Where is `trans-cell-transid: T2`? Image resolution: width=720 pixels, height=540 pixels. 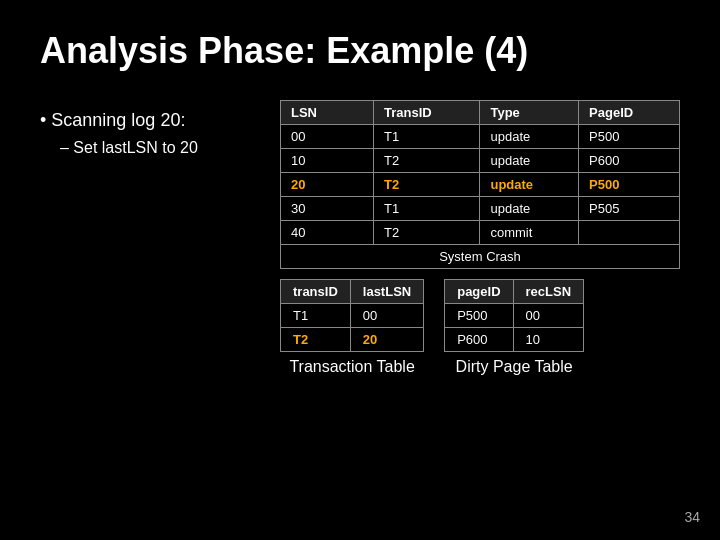
trans-cell-transid: T2 is located at coordinates (316, 340).